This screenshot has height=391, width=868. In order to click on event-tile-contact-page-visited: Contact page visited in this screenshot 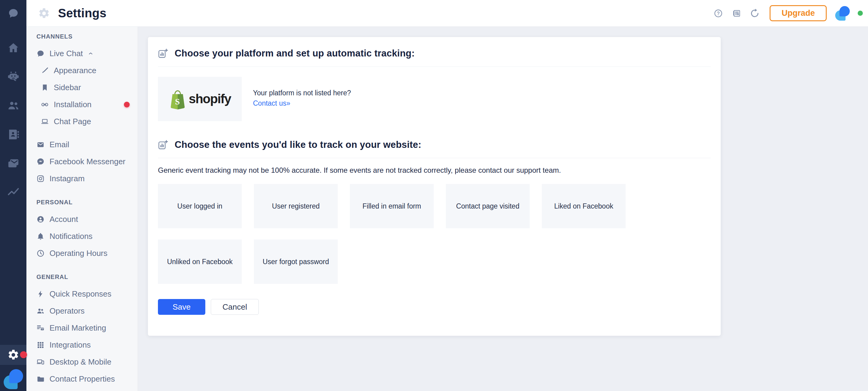, I will do `click(488, 206)`.